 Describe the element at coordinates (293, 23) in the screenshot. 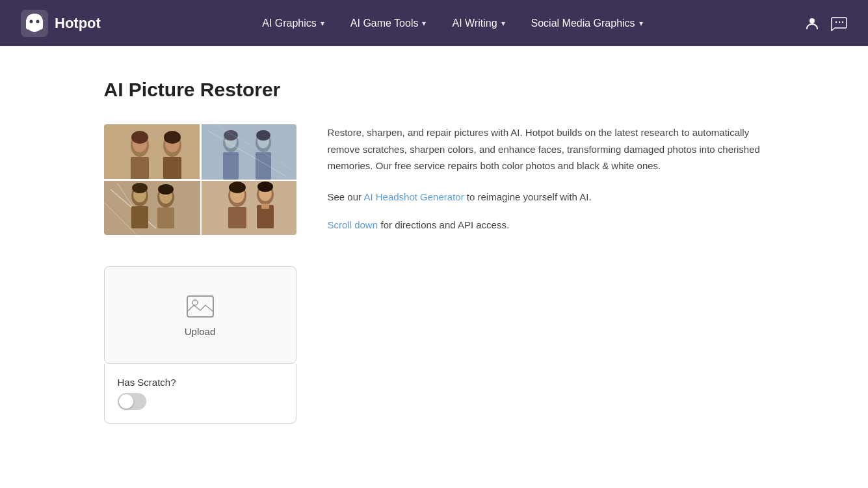

I see `nav-ai-graphics: AI Graphics ▾` at that location.